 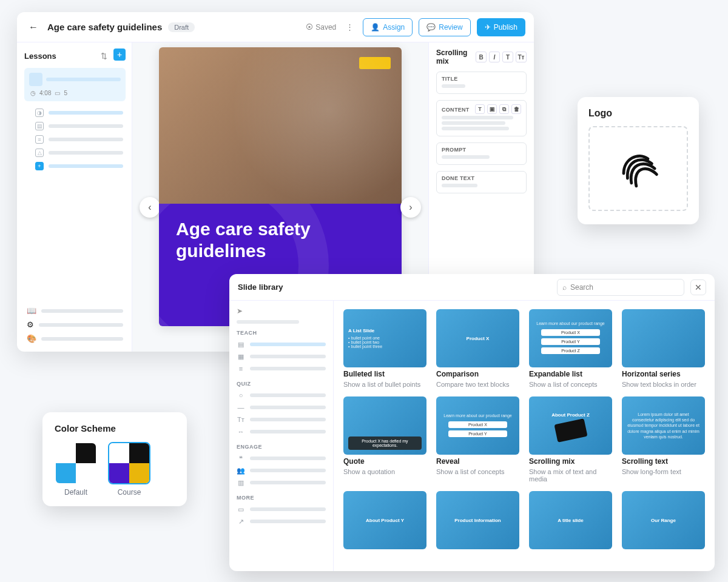 I want to click on palette-icon: 🎨, so click(x=32, y=338).